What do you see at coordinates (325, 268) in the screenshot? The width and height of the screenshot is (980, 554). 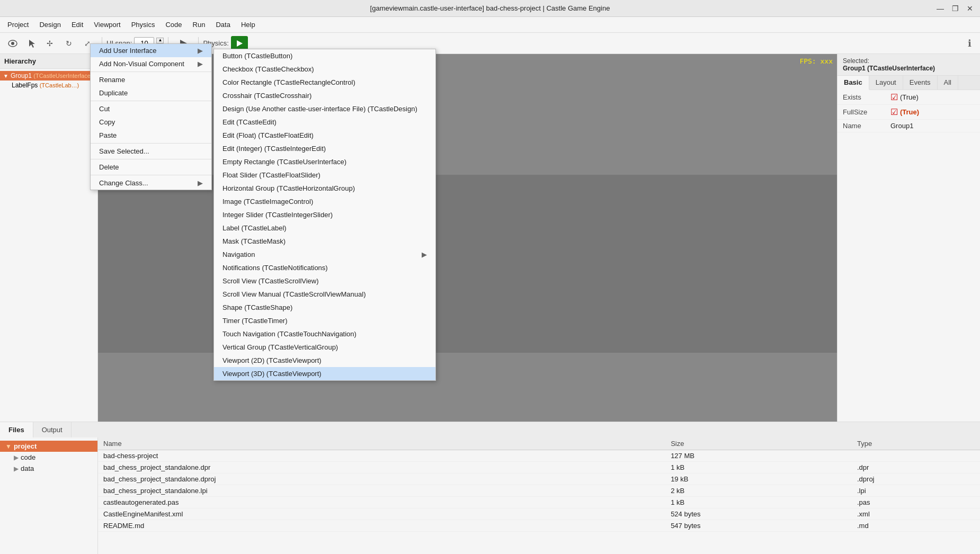 I see `sub-notifications: Notifications (TCastleNotifications)` at bounding box center [325, 268].